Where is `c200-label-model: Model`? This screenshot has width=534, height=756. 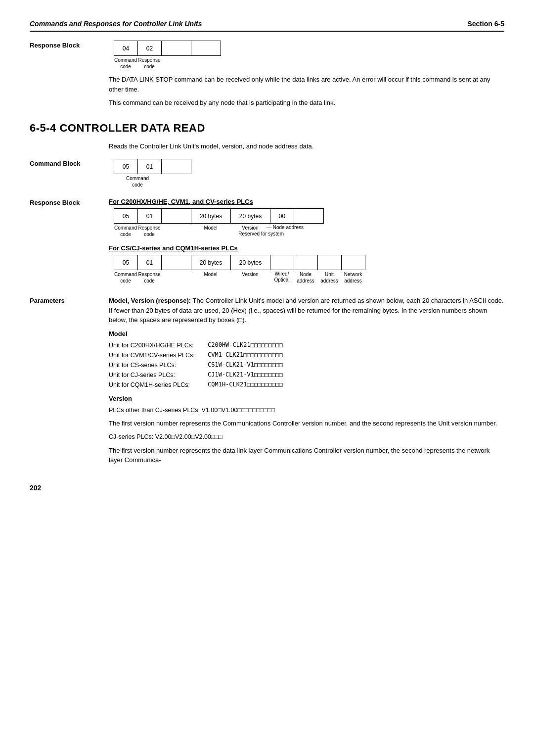
c200-label-model: Model is located at coordinates (211, 231).